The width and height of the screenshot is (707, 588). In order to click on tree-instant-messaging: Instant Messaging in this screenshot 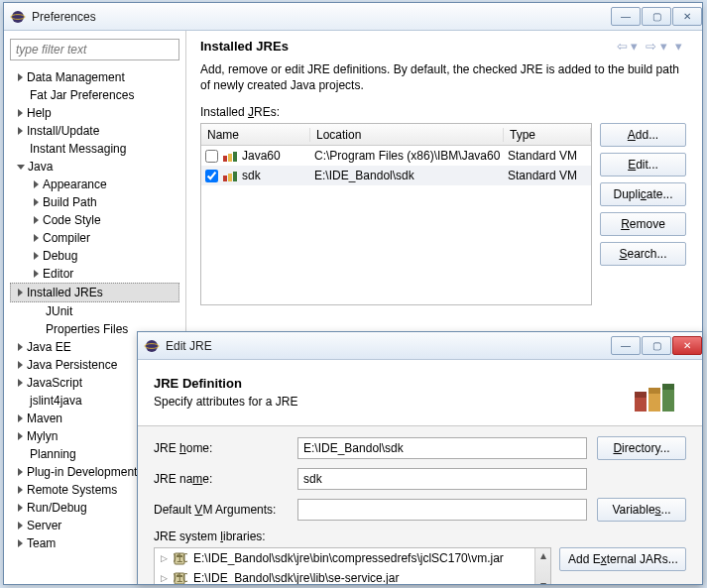, I will do `click(95, 149)`.